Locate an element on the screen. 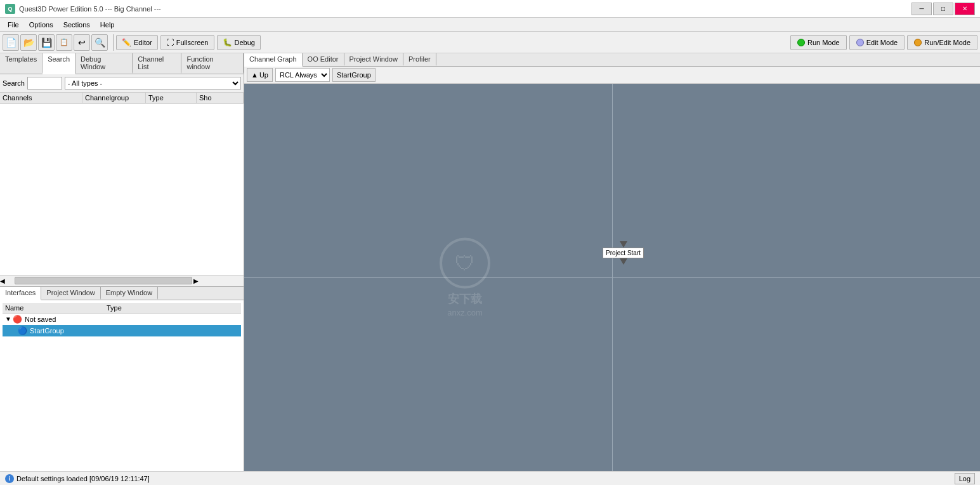 The height and width of the screenshot is (485, 980). save-button: 💾 is located at coordinates (46, 43).